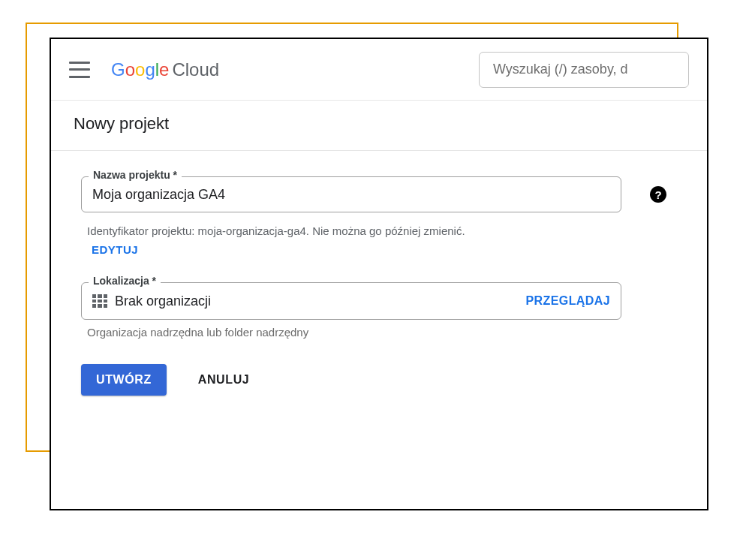 The width and height of the screenshot is (755, 560). I want to click on project-id-value: moja-organizacja-ga4, so click(252, 231).